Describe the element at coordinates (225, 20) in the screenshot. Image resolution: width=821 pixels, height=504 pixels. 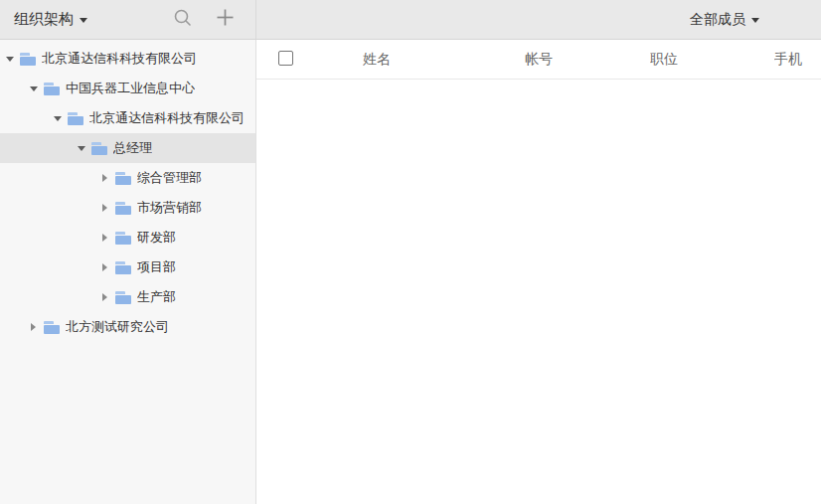
I see `plus-icon` at that location.